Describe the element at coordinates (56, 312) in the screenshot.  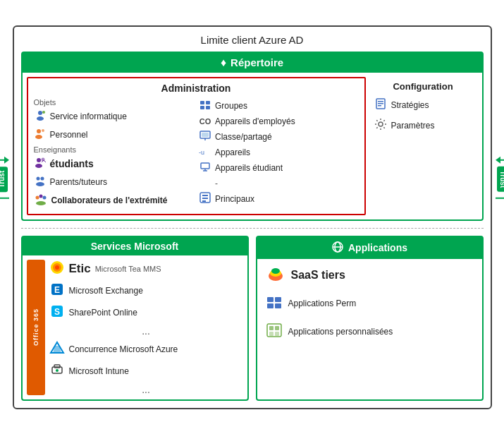
I see `svg-text: S` at that location.